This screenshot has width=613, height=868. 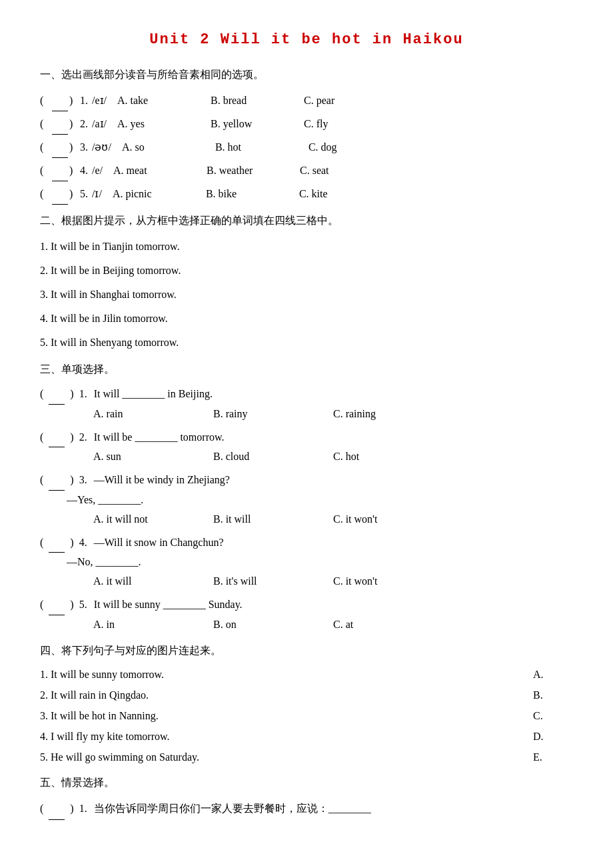 I want to click on option-B: B. on, so click(x=273, y=625).